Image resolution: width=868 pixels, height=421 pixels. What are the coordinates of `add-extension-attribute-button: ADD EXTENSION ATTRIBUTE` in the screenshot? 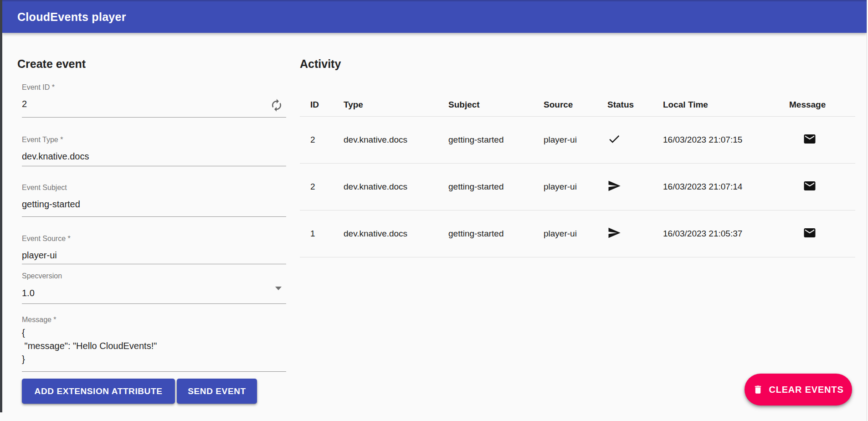 It's located at (98, 391).